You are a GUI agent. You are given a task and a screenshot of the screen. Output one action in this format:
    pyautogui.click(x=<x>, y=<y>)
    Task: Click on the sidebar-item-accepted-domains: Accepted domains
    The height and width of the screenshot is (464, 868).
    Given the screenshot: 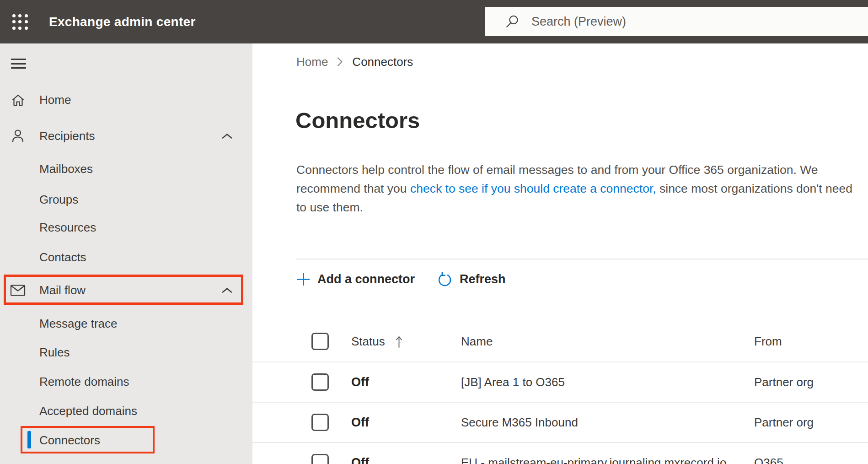 What is the action you would take?
    pyautogui.click(x=126, y=411)
    